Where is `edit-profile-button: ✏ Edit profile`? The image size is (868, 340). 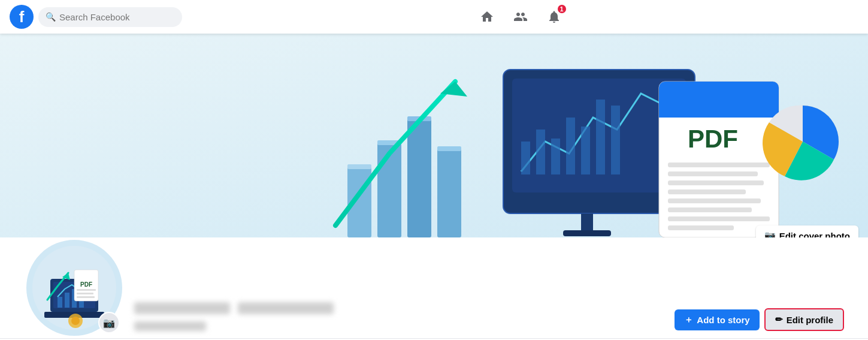
edit-profile-button: ✏ Edit profile is located at coordinates (804, 320).